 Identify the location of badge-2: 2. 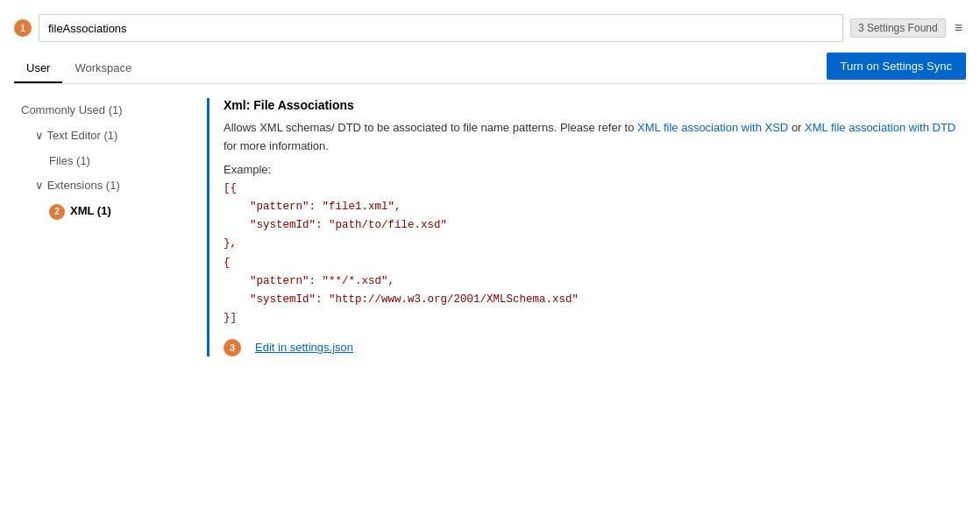
(57, 212).